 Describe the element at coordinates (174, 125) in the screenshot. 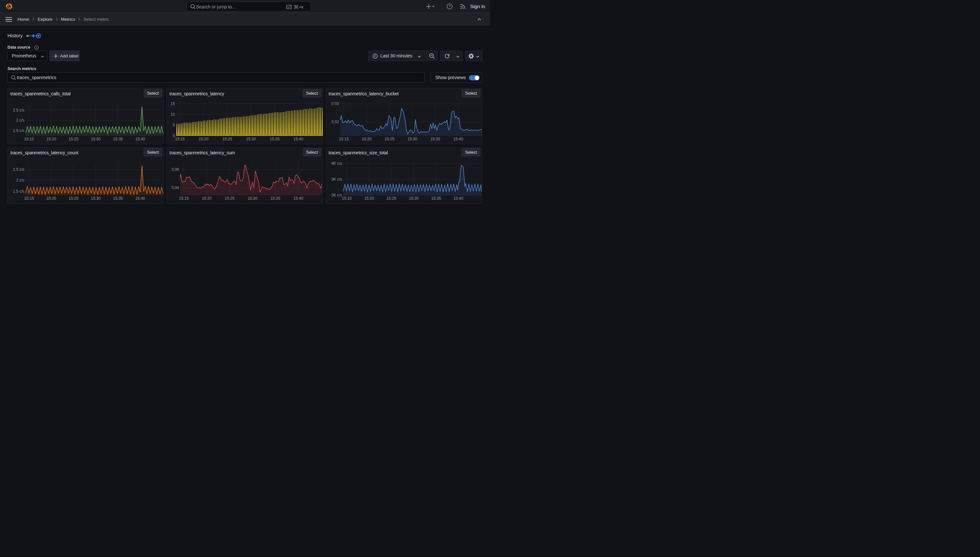

I see `svg-text: 5` at that location.